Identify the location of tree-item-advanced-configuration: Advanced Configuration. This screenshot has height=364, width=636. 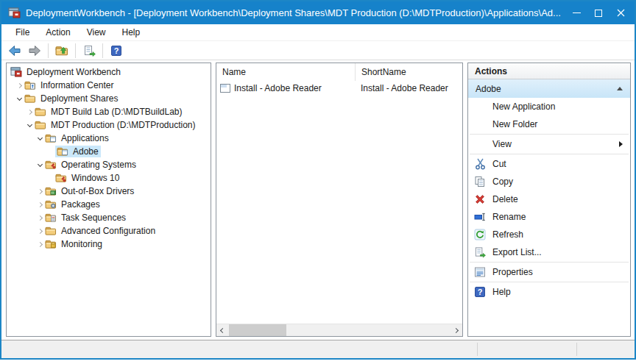
(109, 231).